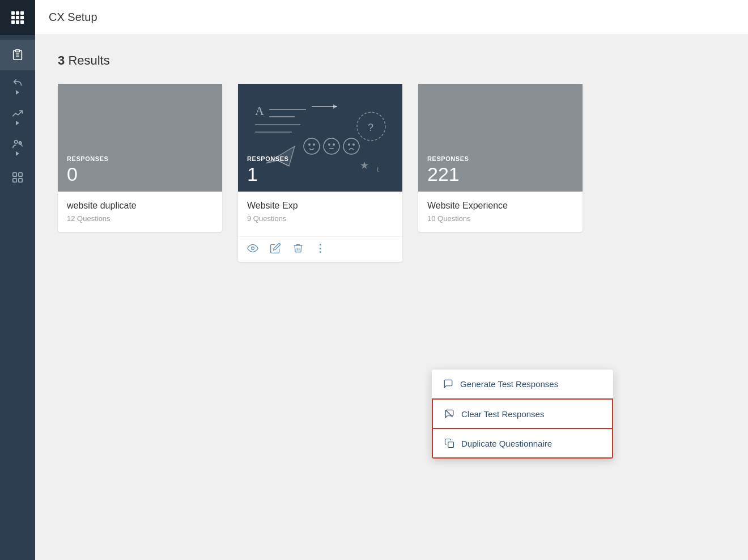  What do you see at coordinates (320, 249) in the screenshot?
I see `card-actions-2: ⋮` at bounding box center [320, 249].